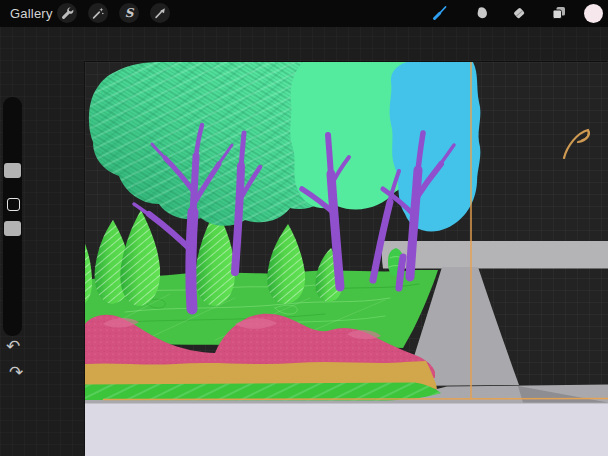 Image resolution: width=608 pixels, height=456 pixels. What do you see at coordinates (263, 392) in the screenshot?
I see `lawn-strip` at bounding box center [263, 392].